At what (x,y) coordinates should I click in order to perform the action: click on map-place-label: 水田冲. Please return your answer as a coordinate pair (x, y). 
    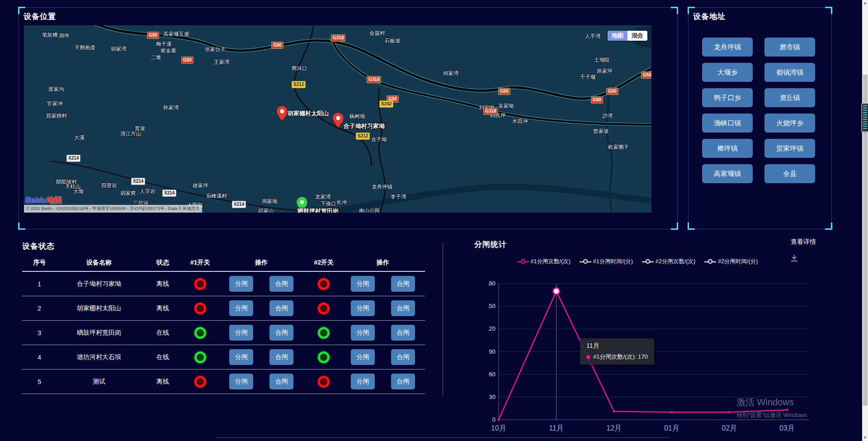
    Looking at the image, I should click on (520, 121).